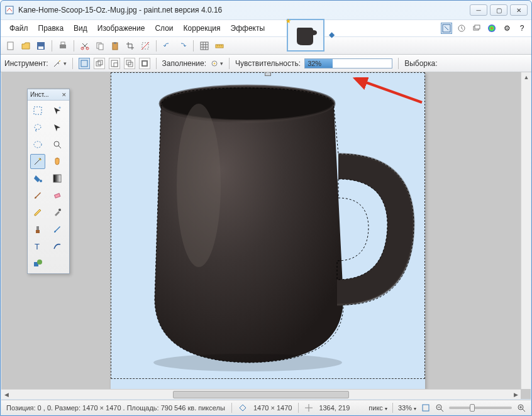 Image resolution: width=532 pixels, height=416 pixels. I want to click on tool-pan, so click(57, 161).